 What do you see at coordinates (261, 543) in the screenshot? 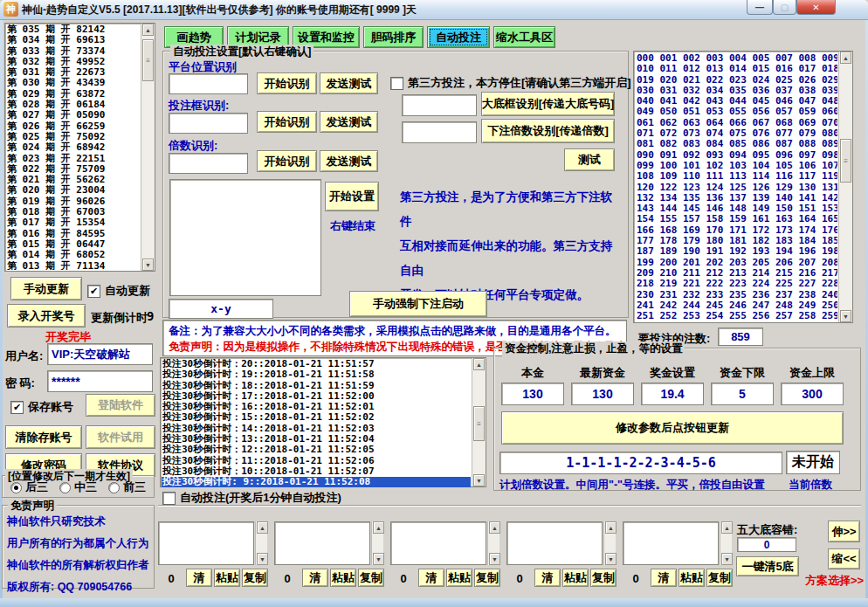
I see `base-panel-1-scrollbar: ▲▼` at bounding box center [261, 543].